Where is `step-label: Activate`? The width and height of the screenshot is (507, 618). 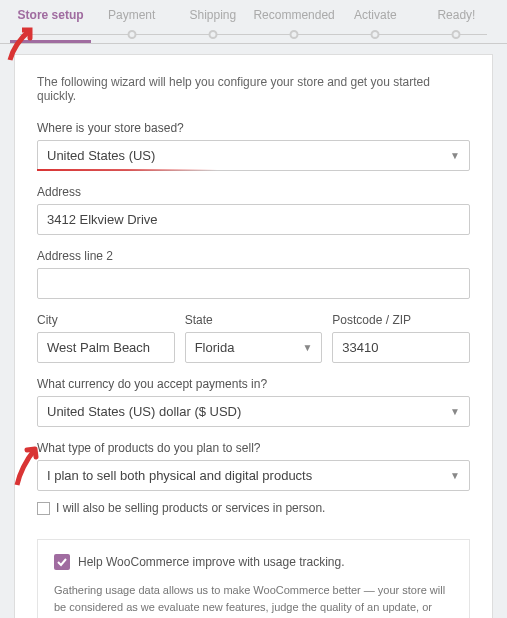
step-label: Activate is located at coordinates (376, 15).